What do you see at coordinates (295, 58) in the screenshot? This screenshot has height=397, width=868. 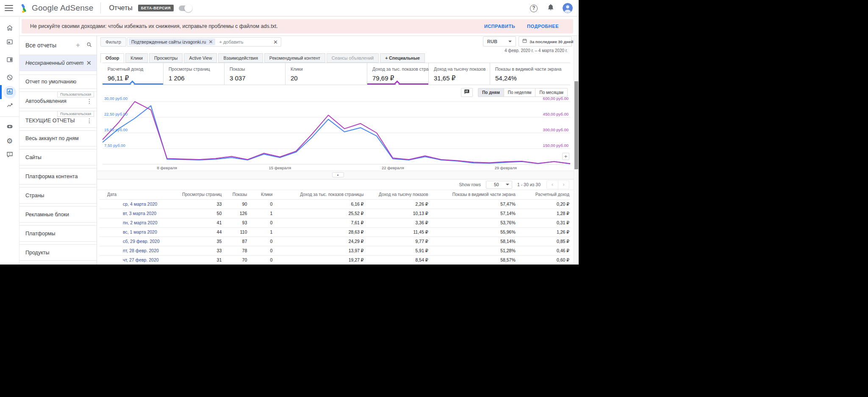 I see `tab-рекомендуемый-контент: Рекомендуемый контент` at bounding box center [295, 58].